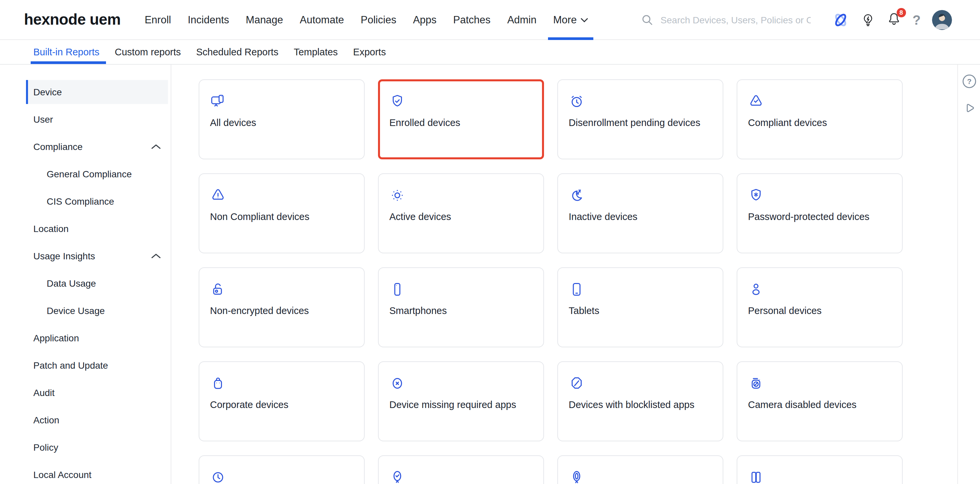  Describe the element at coordinates (756, 195) in the screenshot. I see `shield-asterisk-icon` at that location.